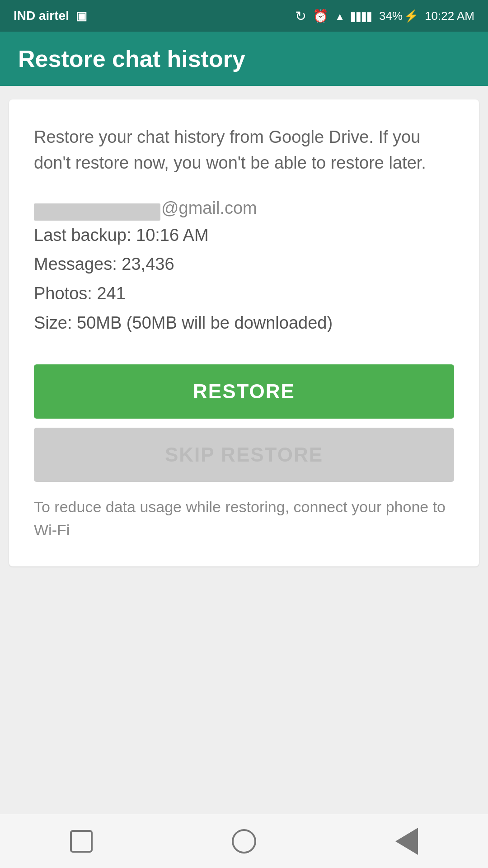 Image resolution: width=488 pixels, height=868 pixels. Describe the element at coordinates (399, 16) in the screenshot. I see `battery-container: 34% ⚡` at that location.